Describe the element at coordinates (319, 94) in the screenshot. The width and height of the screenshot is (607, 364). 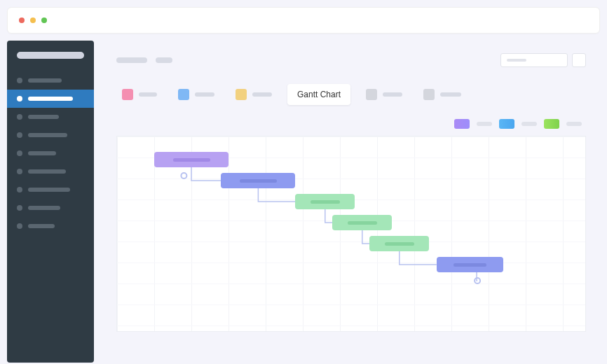
I see `tab-3: Gantt Chart` at that location.